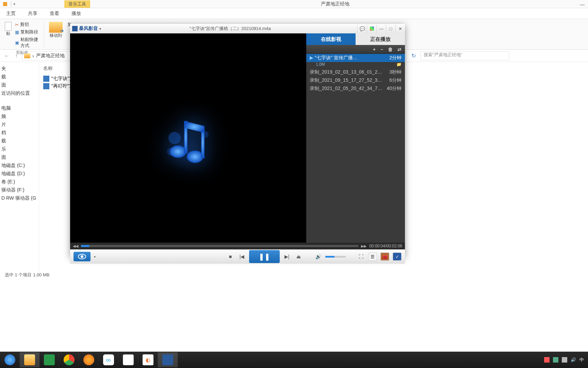 The width and height of the screenshot is (588, 368). What do you see at coordinates (238, 257) in the screenshot?
I see `player-controls: ▾ ■ |◀ ❚❚ ▶| ⏏ 🔊 ⛶ ☰ 🧰 ✓` at bounding box center [238, 257].